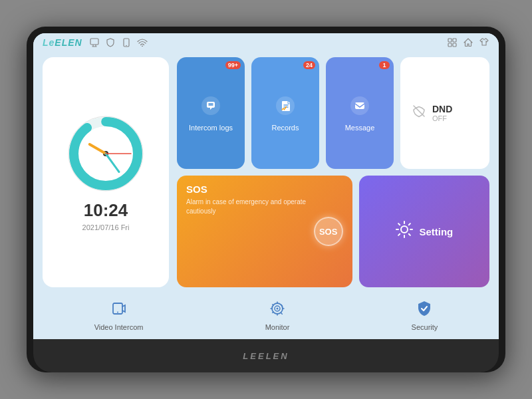  What do you see at coordinates (468, 43) in the screenshot?
I see `home-icon` at bounding box center [468, 43].